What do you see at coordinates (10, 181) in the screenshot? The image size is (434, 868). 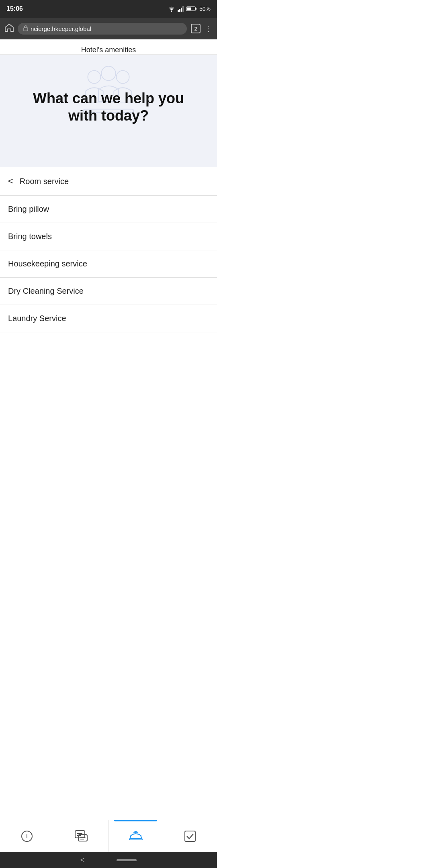 I see `back-arrow-icon: <` at bounding box center [10, 181].